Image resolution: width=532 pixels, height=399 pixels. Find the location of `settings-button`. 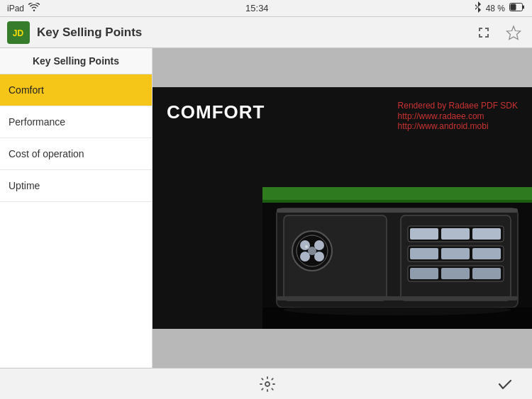

settings-button is located at coordinates (267, 384).